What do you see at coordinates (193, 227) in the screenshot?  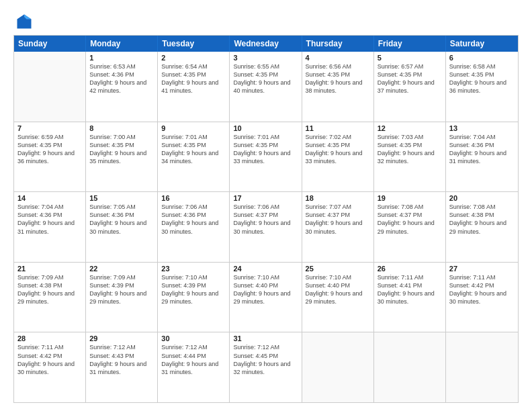 I see `calendar-cell: 16Sunrise: 7:06 AM Sunset: 4:36 PM Dayli…` at bounding box center [193, 227].